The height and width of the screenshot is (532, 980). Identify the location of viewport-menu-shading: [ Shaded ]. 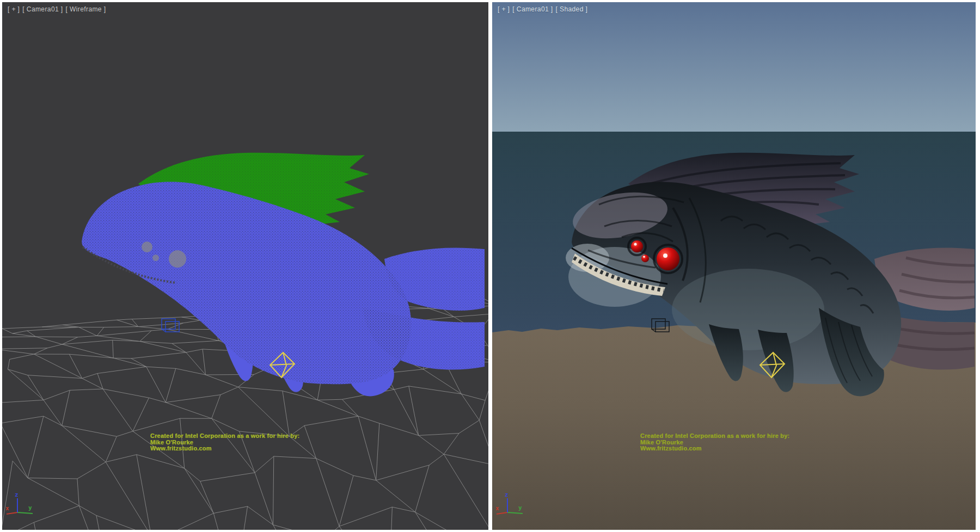
(572, 9).